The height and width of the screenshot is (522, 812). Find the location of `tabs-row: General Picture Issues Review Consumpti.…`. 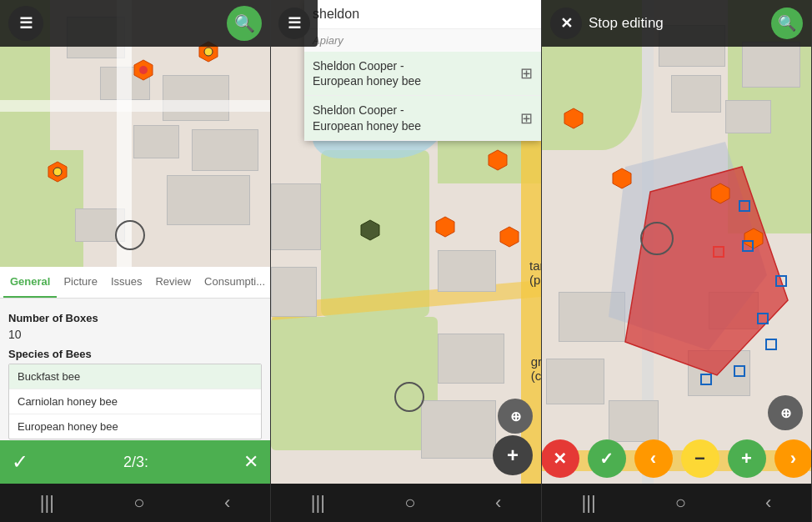

tabs-row: General Picture Issues Review Consumpti.… is located at coordinates (135, 283).